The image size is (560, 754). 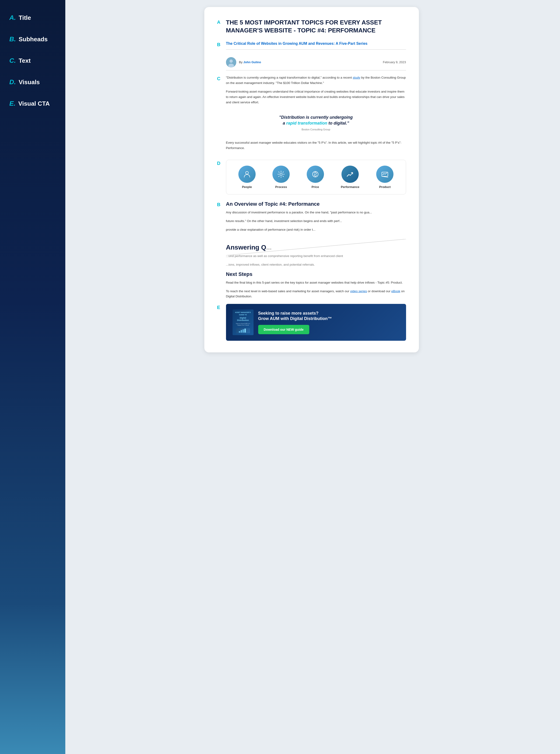 What do you see at coordinates (220, 323) in the screenshot?
I see `marker-e: E` at bounding box center [220, 323].